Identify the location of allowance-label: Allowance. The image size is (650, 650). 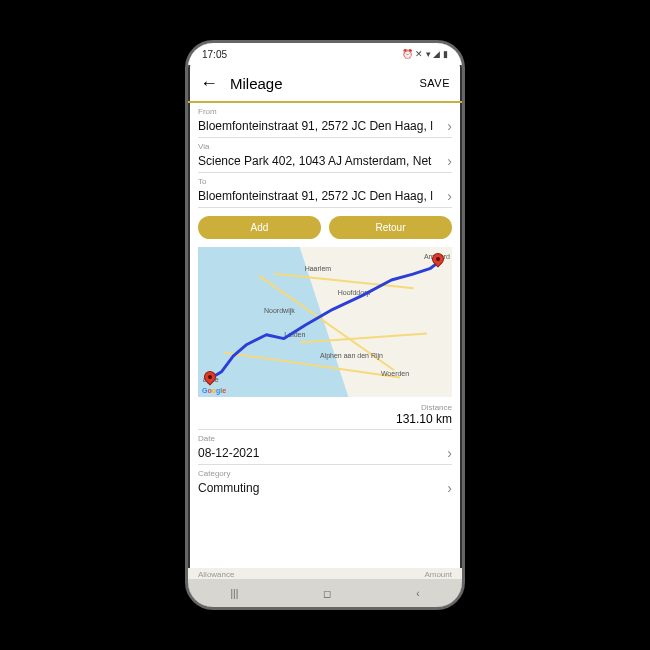
(216, 574).